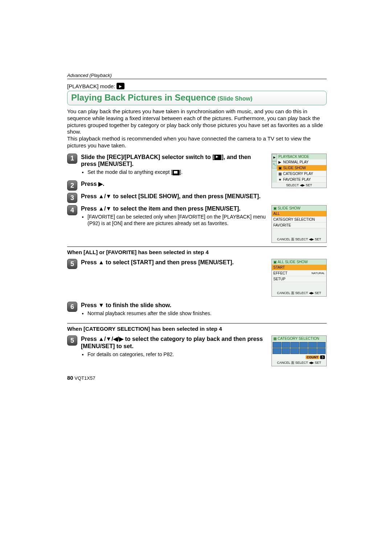 This screenshot has width=392, height=554. Describe the element at coordinates (299, 273) in the screenshot. I see `sc-item: EFFECTNATURAL` at that location.